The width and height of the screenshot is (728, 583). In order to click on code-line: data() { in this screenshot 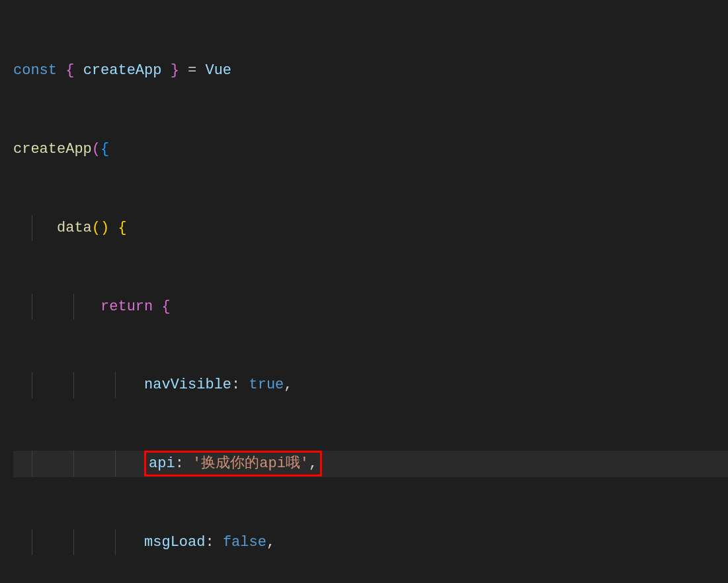, I will do `click(370, 228)`.